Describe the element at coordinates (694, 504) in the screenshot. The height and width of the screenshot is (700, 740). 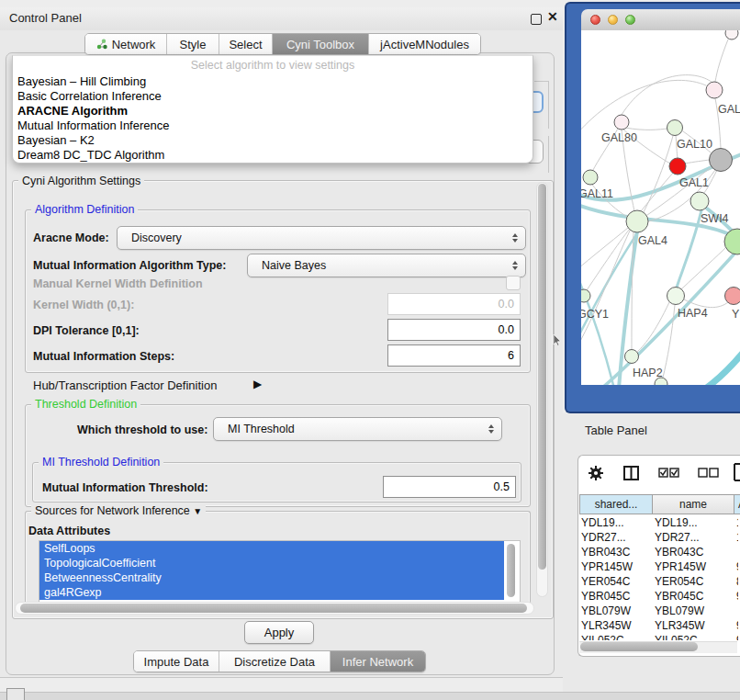
I see `column-header-name: name` at that location.